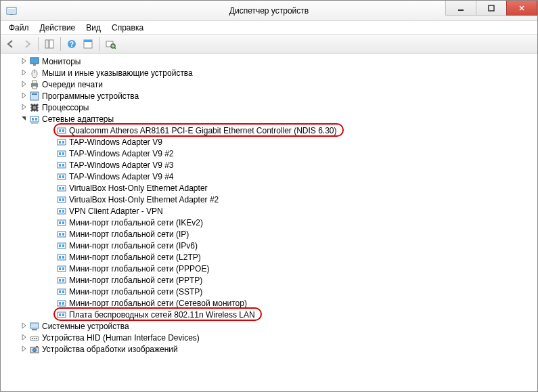  Describe the element at coordinates (269, 280) in the screenshot. I see `tree-device-item: Мини-порт глобальной сети (PPTP)` at that location.